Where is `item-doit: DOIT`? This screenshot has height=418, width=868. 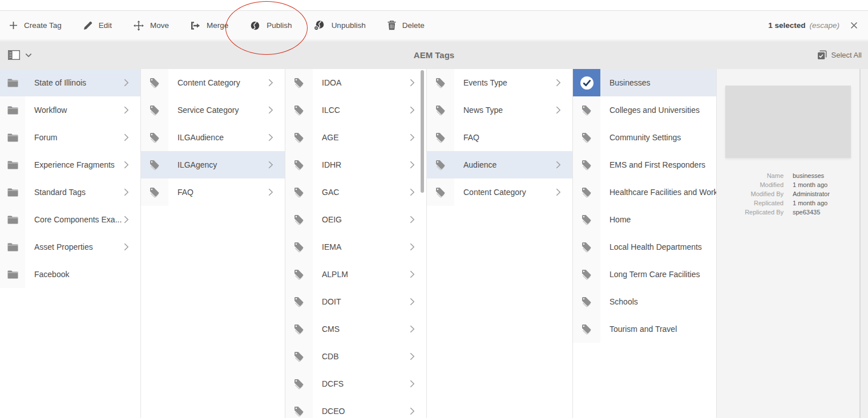
item-doit: DOIT is located at coordinates (356, 302).